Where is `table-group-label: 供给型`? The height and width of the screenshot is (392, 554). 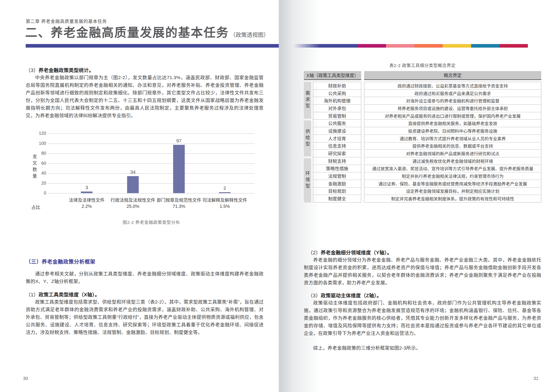 table-group-label: 供给型 is located at coordinates (307, 138).